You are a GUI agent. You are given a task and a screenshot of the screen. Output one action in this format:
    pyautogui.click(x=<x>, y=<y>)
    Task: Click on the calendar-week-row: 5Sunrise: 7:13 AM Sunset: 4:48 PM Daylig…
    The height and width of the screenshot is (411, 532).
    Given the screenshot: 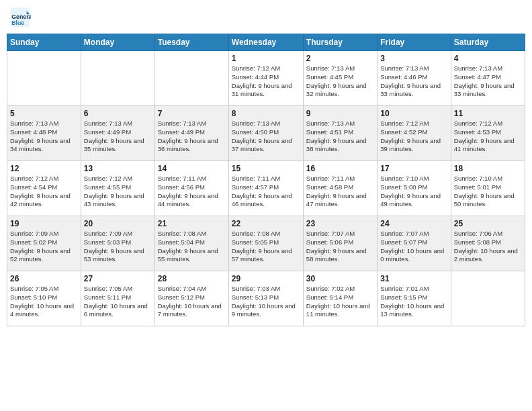 What is the action you would take?
    pyautogui.click(x=266, y=134)
    